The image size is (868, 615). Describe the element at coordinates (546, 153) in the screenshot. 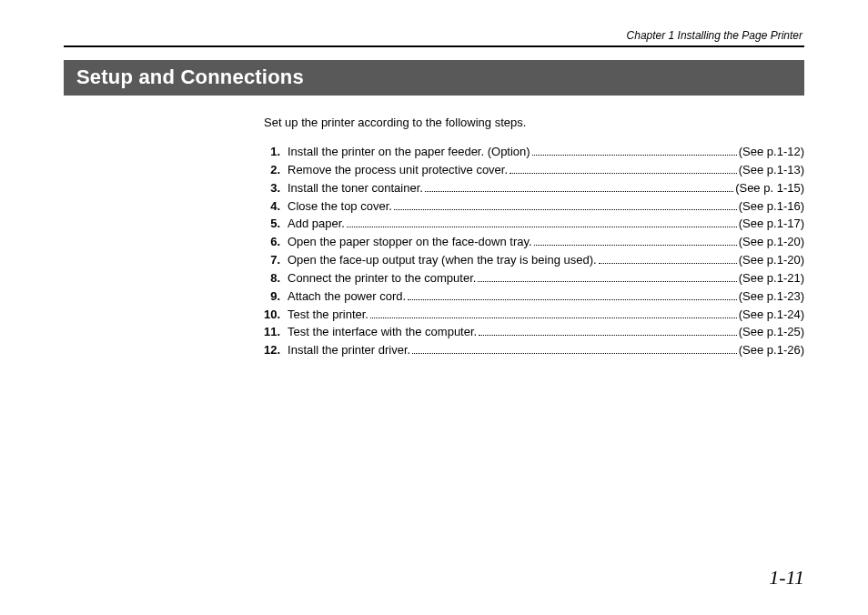

I see `step-body: Install the printer on the paper feeder.…` at that location.